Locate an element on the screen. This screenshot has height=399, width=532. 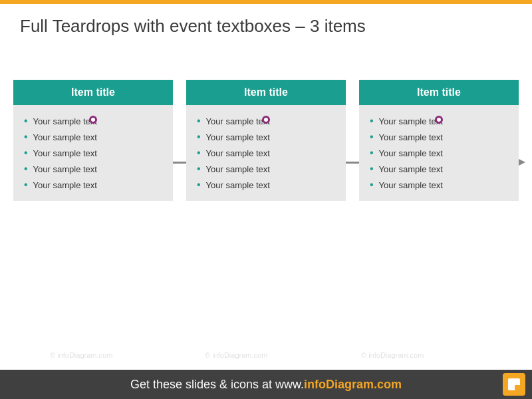
watermark-6: © infoDiagram.com is located at coordinates (392, 355).